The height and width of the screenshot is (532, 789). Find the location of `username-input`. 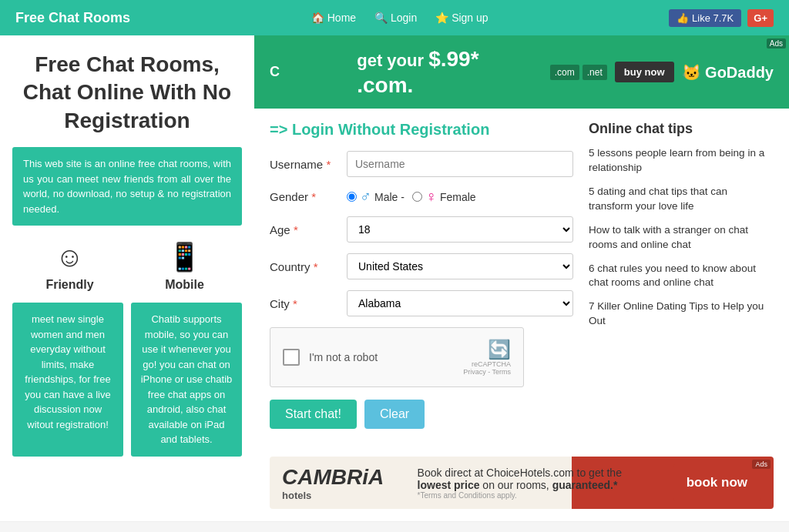

username-input is located at coordinates (460, 164).